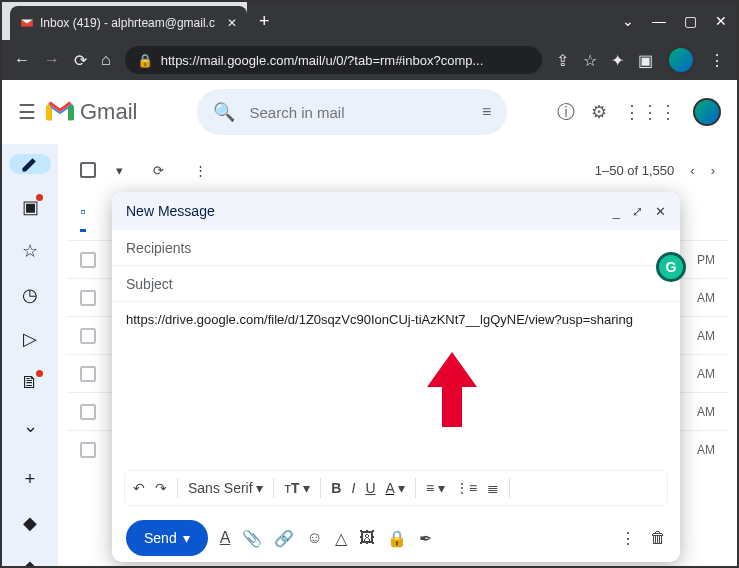 This screenshot has height=568, width=739. What do you see at coordinates (252, 538) in the screenshot?
I see `attach-icon: 📎` at bounding box center [252, 538].